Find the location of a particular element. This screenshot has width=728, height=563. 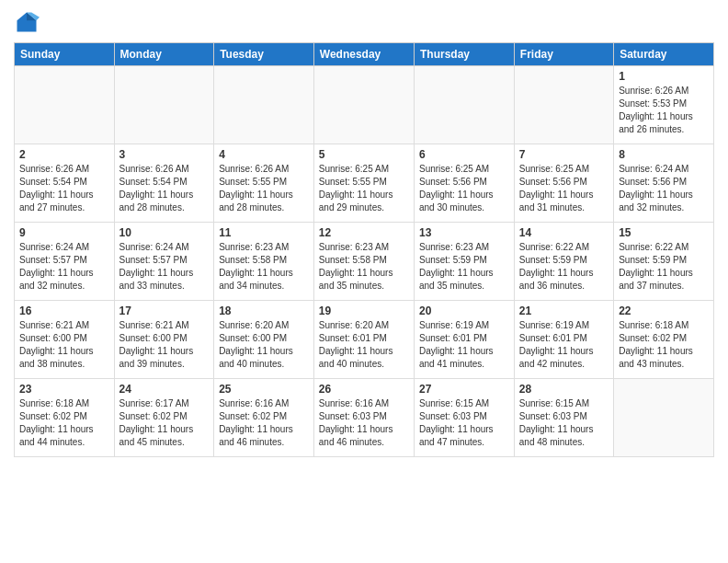

day-number: 12 is located at coordinates (364, 233).